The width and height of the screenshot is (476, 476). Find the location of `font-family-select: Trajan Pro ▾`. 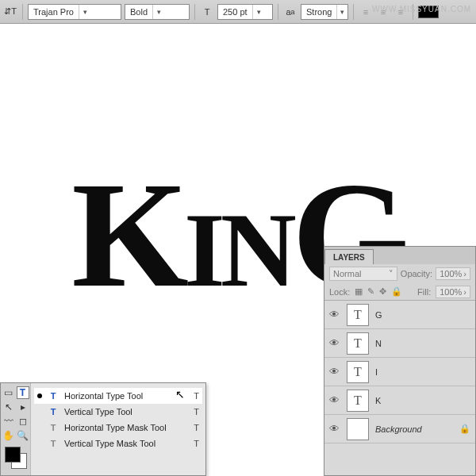

font-family-select: Trajan Pro ▾ is located at coordinates (75, 12).